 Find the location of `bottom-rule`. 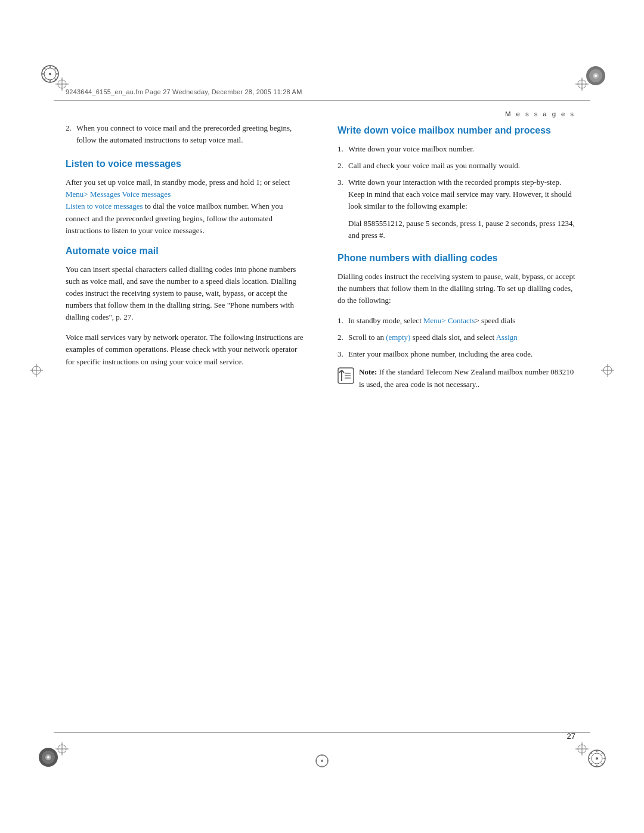

bottom-rule is located at coordinates (322, 732).